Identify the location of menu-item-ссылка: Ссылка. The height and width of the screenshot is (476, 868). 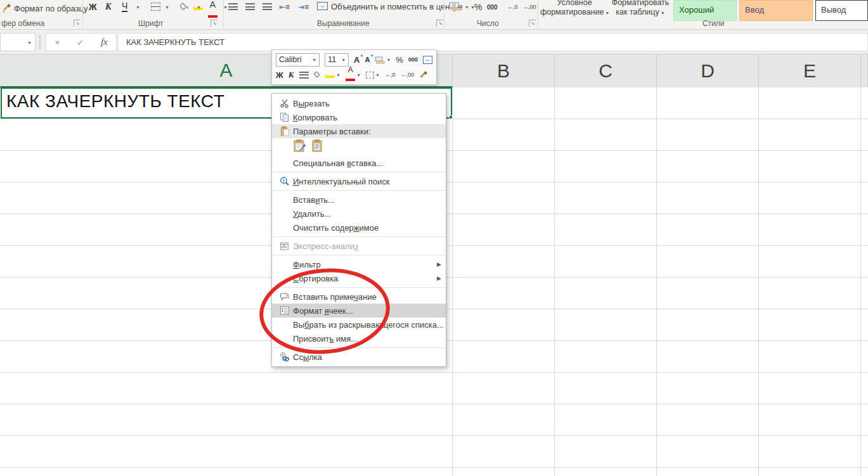
(359, 357).